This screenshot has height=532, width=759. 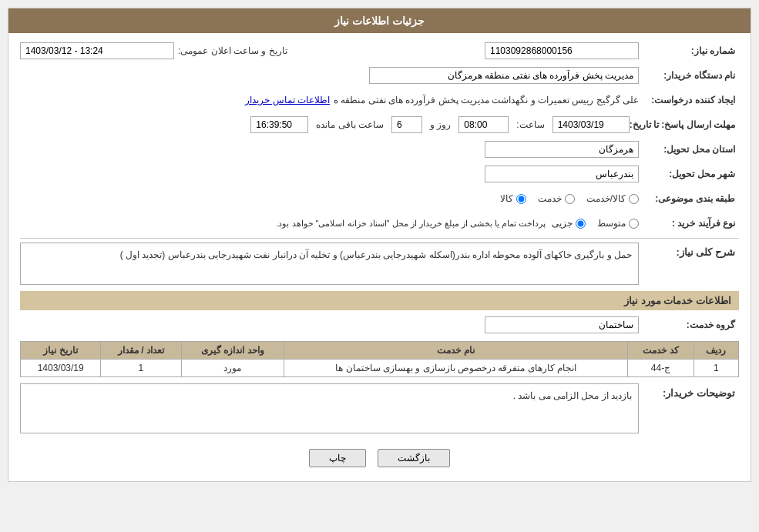 I want to click on category-row: طبقه بندی موضوعی: کالا/خدمت خدمت, so click(x=379, y=199).